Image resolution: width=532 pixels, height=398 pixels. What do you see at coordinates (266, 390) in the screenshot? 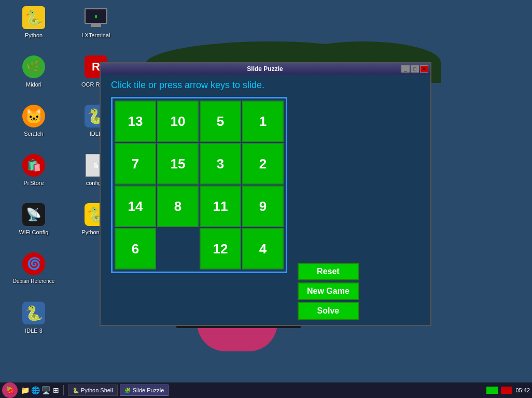
I see `taskbar: 🍓 📁 🌐 🖥️ ⊞ 🐍 Python Shell 🧩 Slide Puzzle…` at bounding box center [266, 390].